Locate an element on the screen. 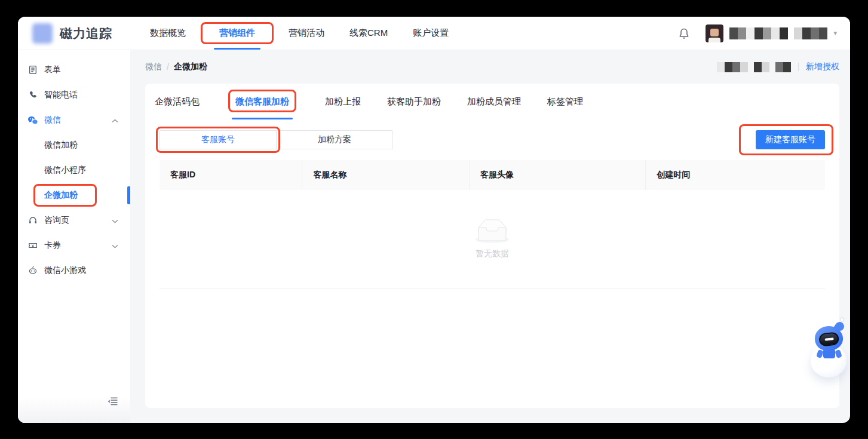 The width and height of the screenshot is (868, 439). new-authorization-link: 新增授权 is located at coordinates (823, 67).